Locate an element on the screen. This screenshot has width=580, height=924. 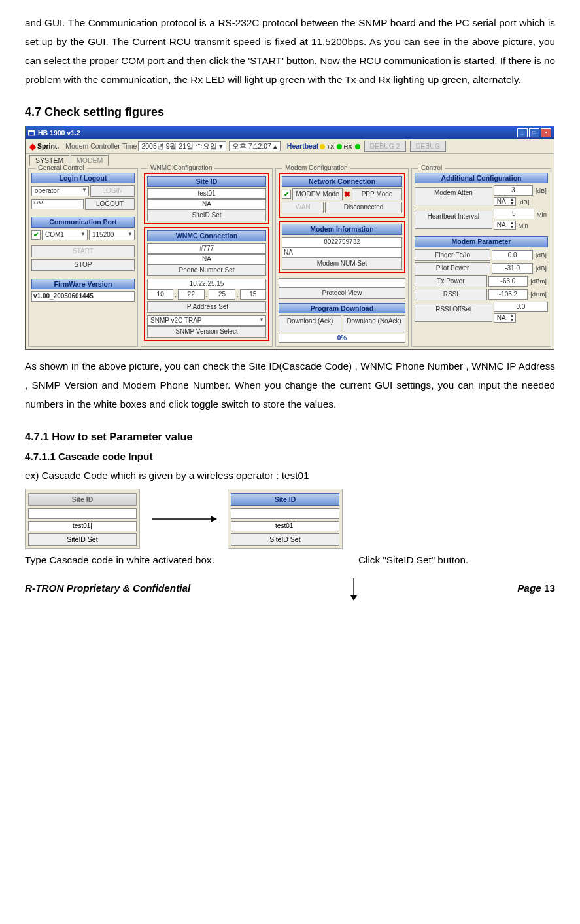
download-ack-button: Download (Ack) is located at coordinates (310, 324).